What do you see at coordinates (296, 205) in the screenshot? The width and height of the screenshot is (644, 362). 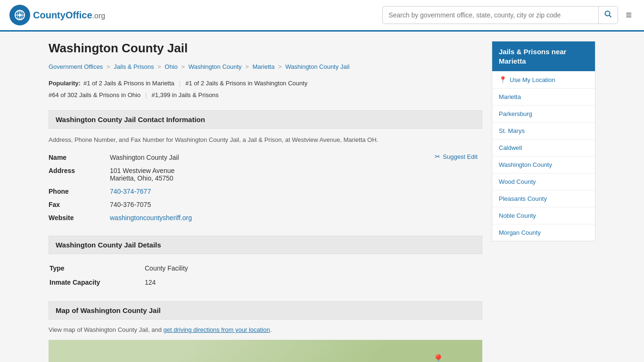 I see `fax-value: 740-376-7075` at bounding box center [296, 205].